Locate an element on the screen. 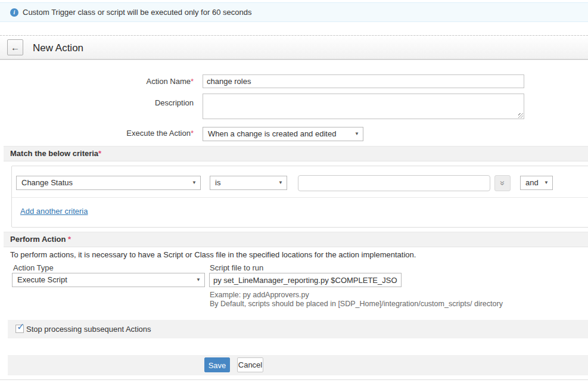  save-button: Save is located at coordinates (217, 365).